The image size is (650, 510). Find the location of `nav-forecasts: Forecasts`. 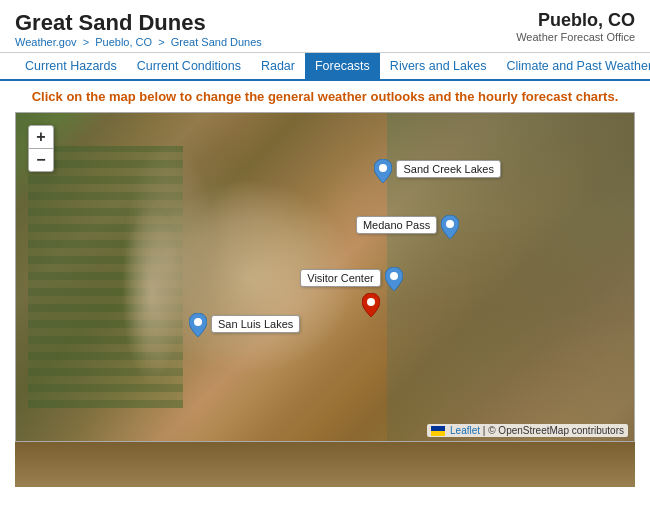

nav-forecasts: Forecasts is located at coordinates (342, 66).